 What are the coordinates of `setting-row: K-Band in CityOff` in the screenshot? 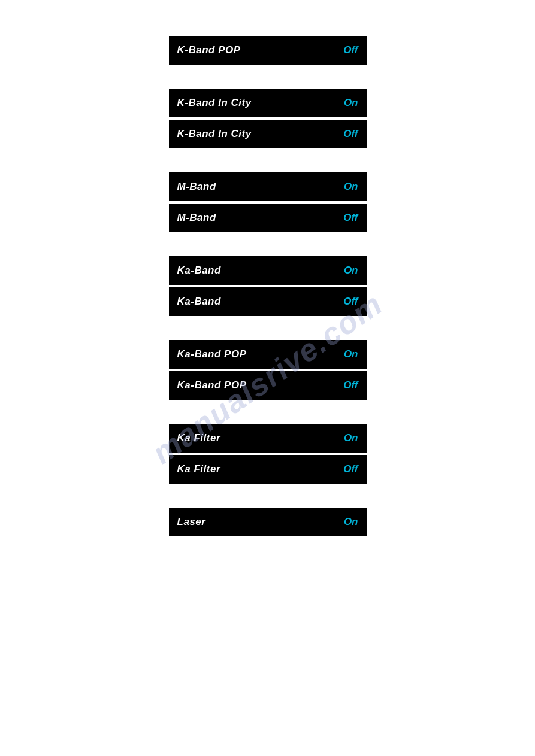 It's located at (268, 134).